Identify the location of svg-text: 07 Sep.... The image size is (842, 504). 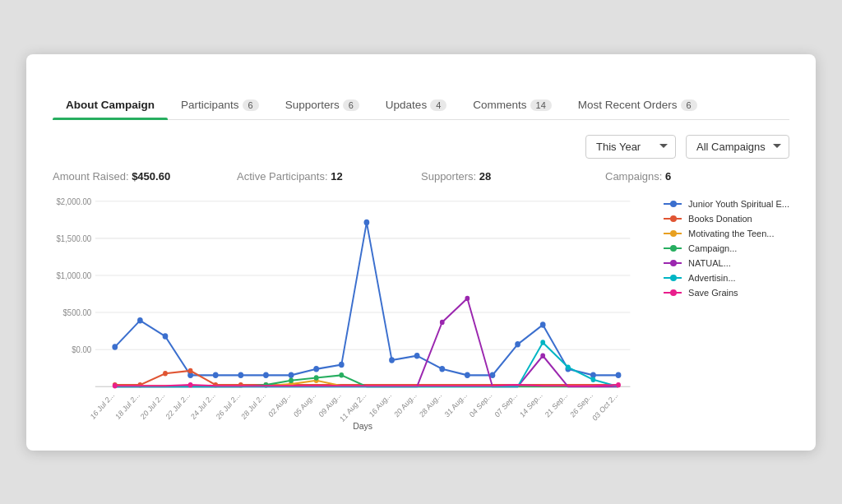
(507, 405).